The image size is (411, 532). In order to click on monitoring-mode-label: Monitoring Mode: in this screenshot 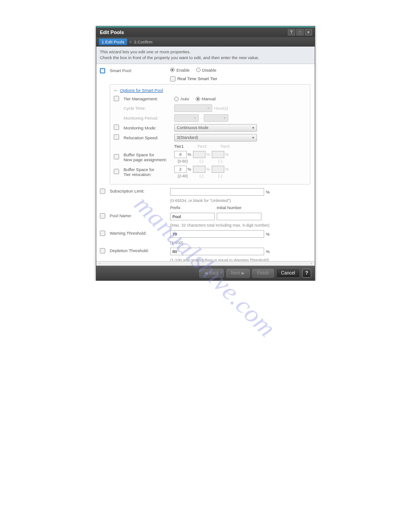, I will do `click(149, 128)`.